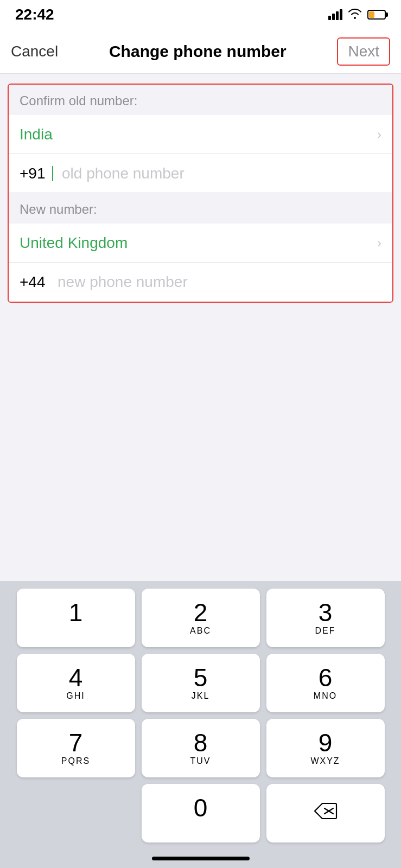 The image size is (401, 868). What do you see at coordinates (201, 174) in the screenshot?
I see `old-phone-row: +91 old phone number` at bounding box center [201, 174].